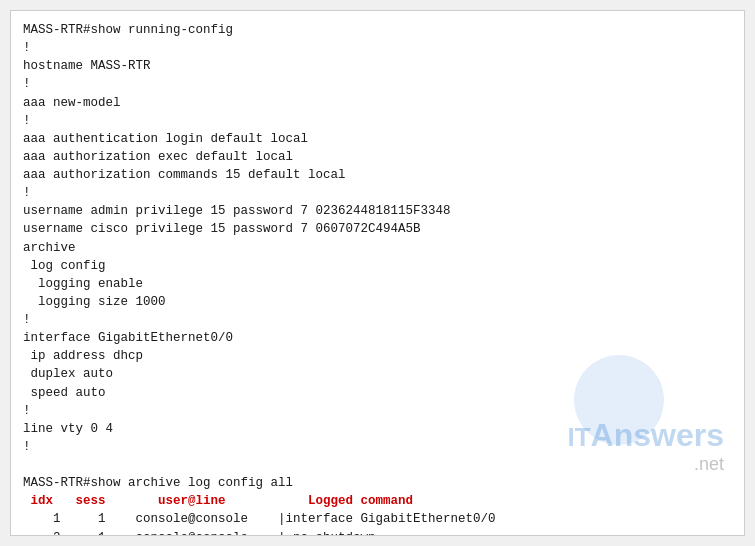 The image size is (755, 546). What do you see at coordinates (260, 519) in the screenshot?
I see `terminal-line: 1 1 console@console |interface GigabitEt…` at bounding box center [260, 519].